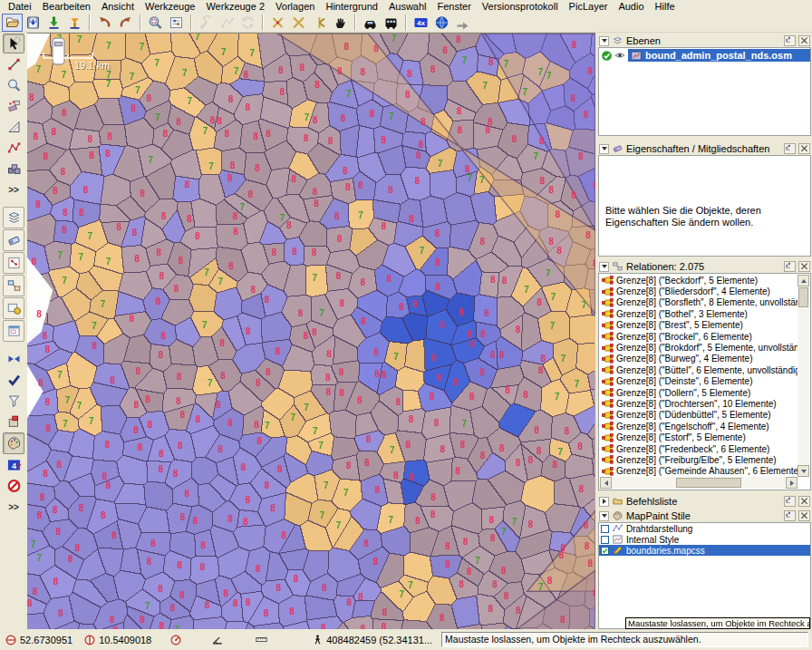 The height and width of the screenshot is (650, 812). I want to click on tool-relations-panel-button, so click(14, 286).